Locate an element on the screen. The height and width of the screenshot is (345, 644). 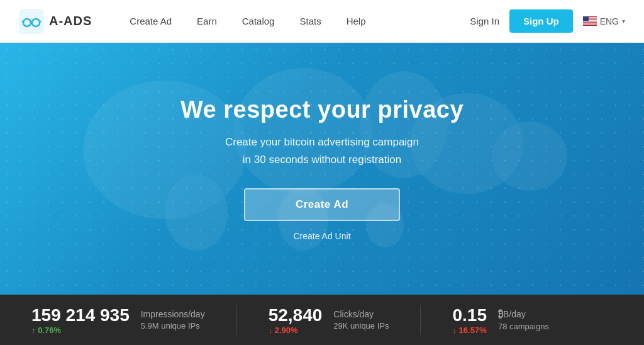
hero-title: We respect your privacy is located at coordinates (322, 110).